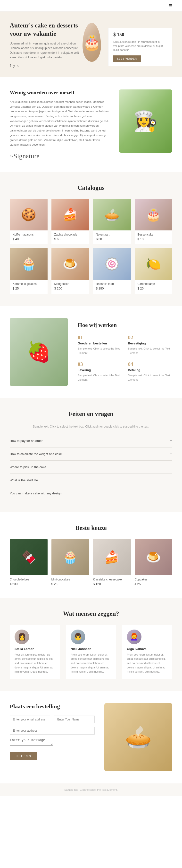  What do you see at coordinates (46, 30) in the screenshot?
I see `hero-title: Auteur's cake en desserts voor uw vakant…` at bounding box center [46, 30].